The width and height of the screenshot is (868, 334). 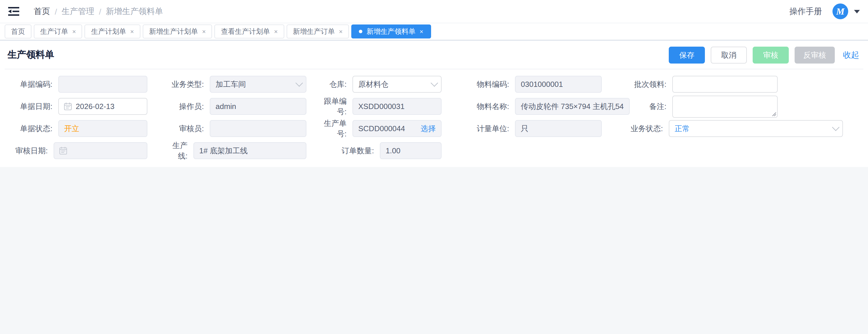 What do you see at coordinates (243, 128) in the screenshot?
I see `field-auditor: 审核员:` at bounding box center [243, 128].